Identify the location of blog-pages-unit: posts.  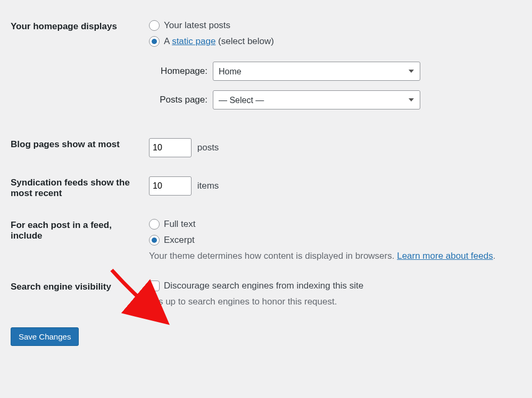
(209, 148).